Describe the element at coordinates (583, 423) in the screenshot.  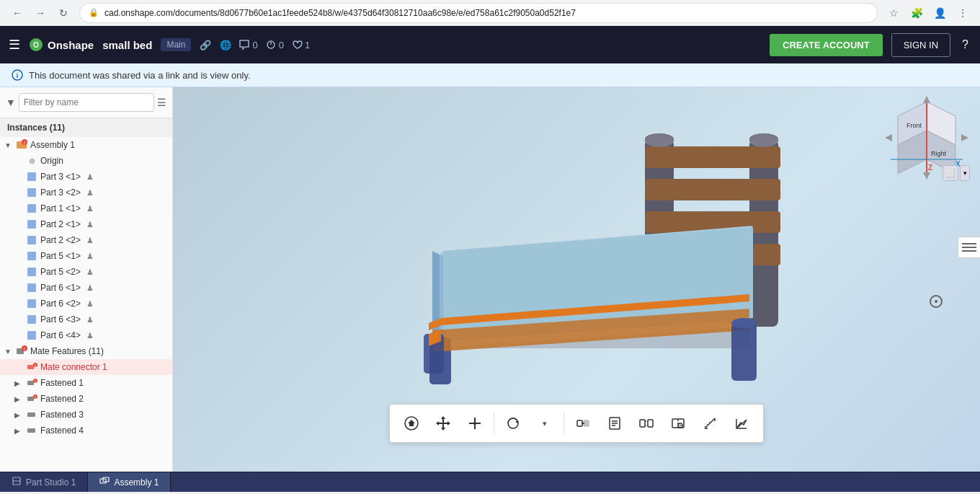
I see `mate-button` at that location.